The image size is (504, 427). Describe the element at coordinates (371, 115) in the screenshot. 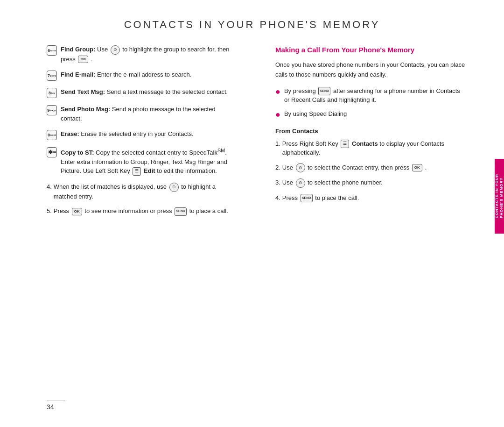

I see `bullet-item-2: ● By using Speed Dialing` at that location.